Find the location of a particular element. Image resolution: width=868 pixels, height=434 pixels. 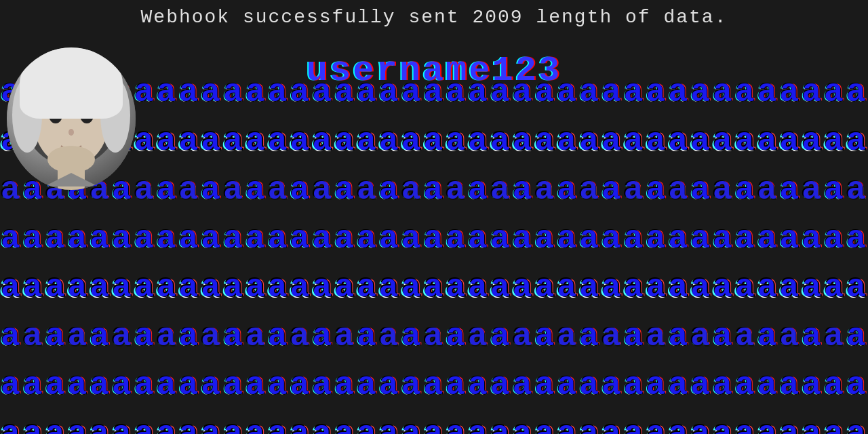

username-text: username123 is located at coordinates (434, 71).